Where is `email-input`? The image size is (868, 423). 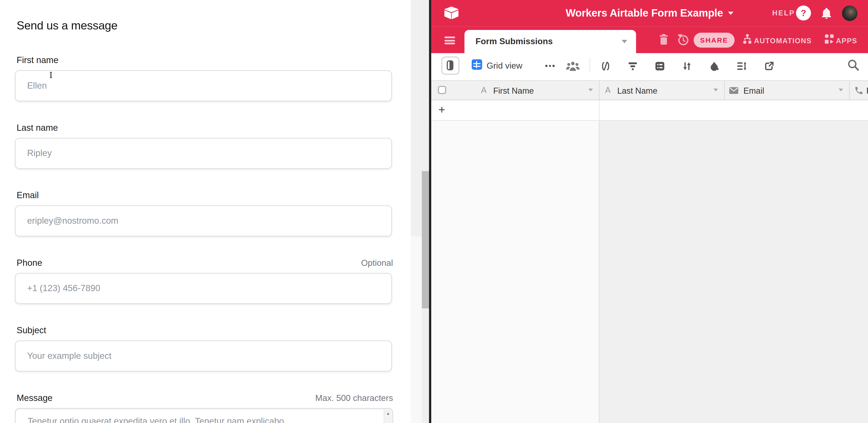
email-input is located at coordinates (204, 221).